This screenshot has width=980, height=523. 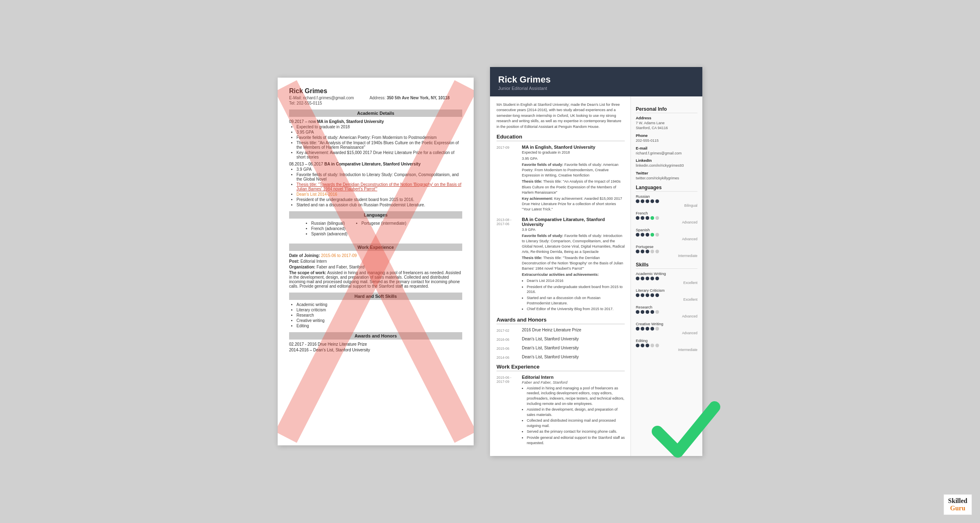 I want to click on skill-research-level: Advanced, so click(x=666, y=316).